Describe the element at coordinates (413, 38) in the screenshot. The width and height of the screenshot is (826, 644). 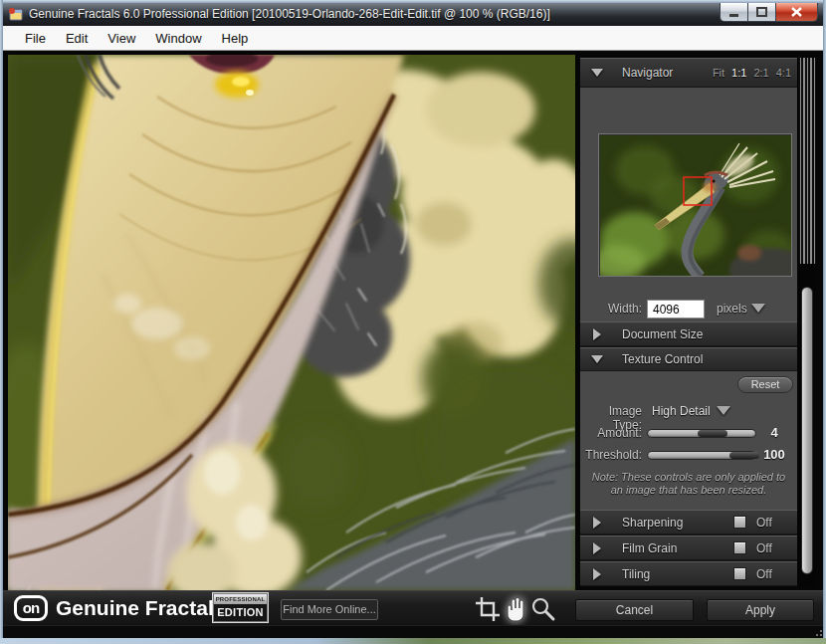
I see `menu-bar: File Edit View Window Help` at that location.